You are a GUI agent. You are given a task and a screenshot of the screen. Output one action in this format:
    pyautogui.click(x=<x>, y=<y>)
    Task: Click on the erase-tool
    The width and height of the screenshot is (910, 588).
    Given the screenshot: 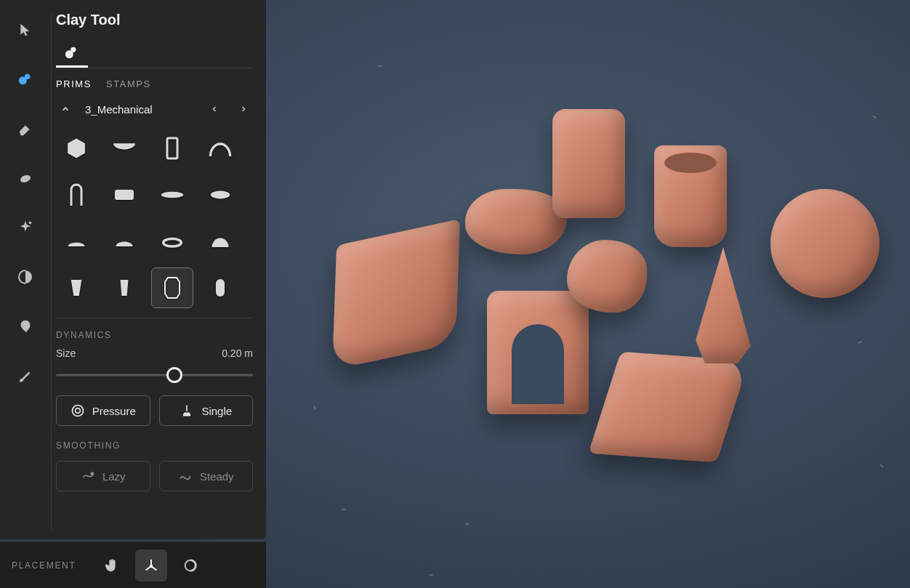 What is the action you would take?
    pyautogui.click(x=25, y=129)
    